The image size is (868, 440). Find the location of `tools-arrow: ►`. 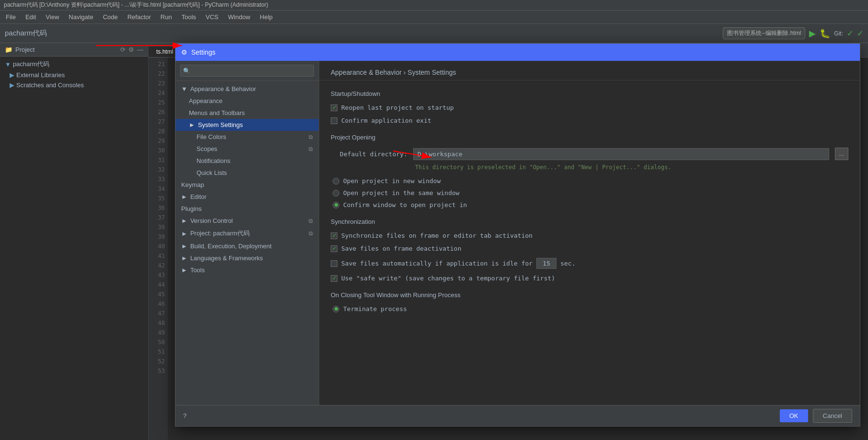

tools-arrow: ► is located at coordinates (184, 270).